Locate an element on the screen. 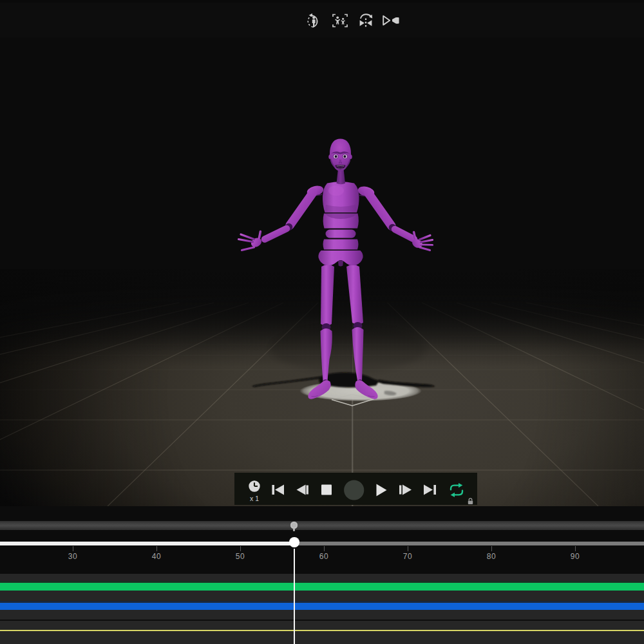 Image resolution: width=644 pixels, height=644 pixels. track-separator is located at coordinates (322, 620).